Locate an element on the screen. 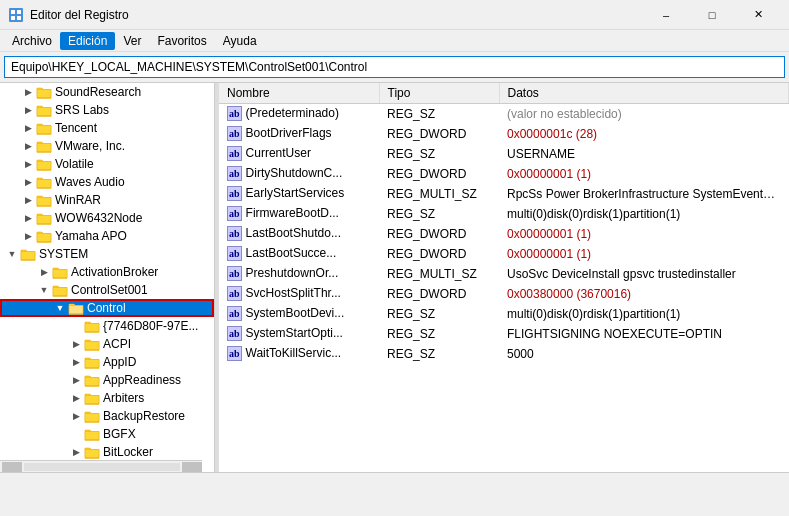 This screenshot has height=516, width=789. table-row: abSystemBootDevi...REG_SZmulti(0)disk(0)… is located at coordinates (504, 314).